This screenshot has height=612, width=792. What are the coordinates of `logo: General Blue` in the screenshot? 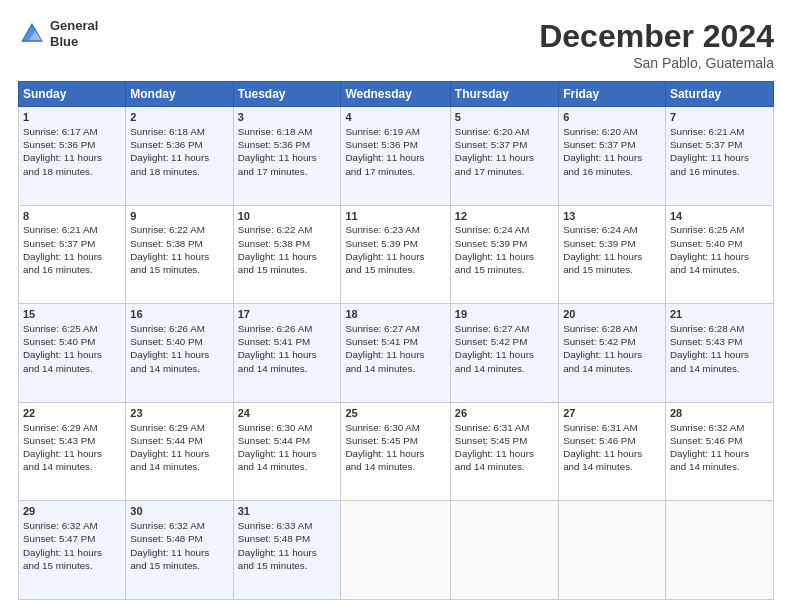 It's located at (58, 34).